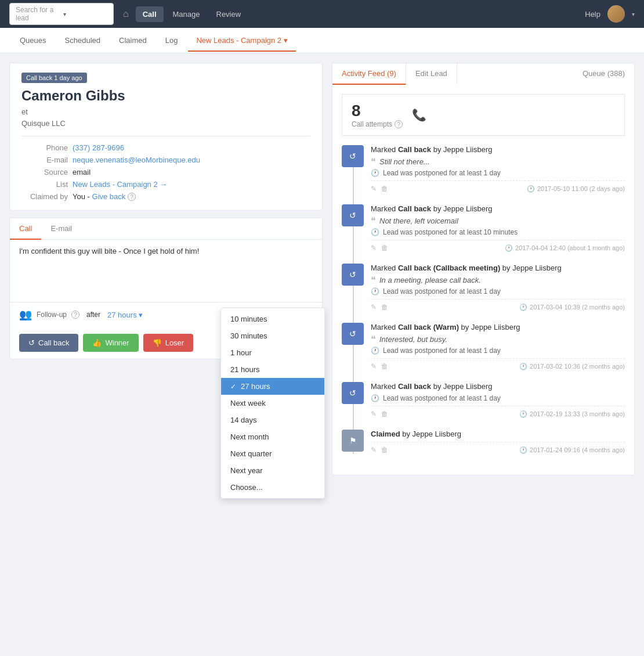 This screenshot has width=644, height=656. Describe the element at coordinates (33, 41) in the screenshot. I see `subnav-queues: Queues` at that location.